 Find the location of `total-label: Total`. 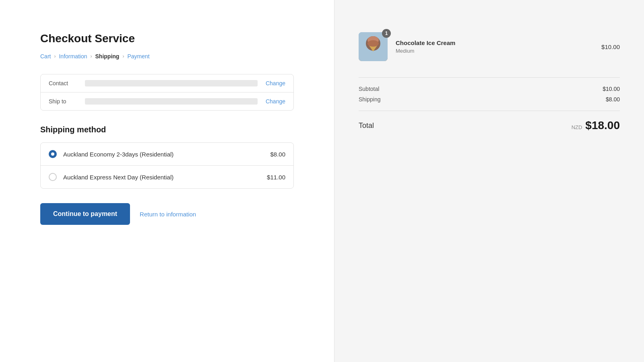

total-label: Total is located at coordinates (366, 125).